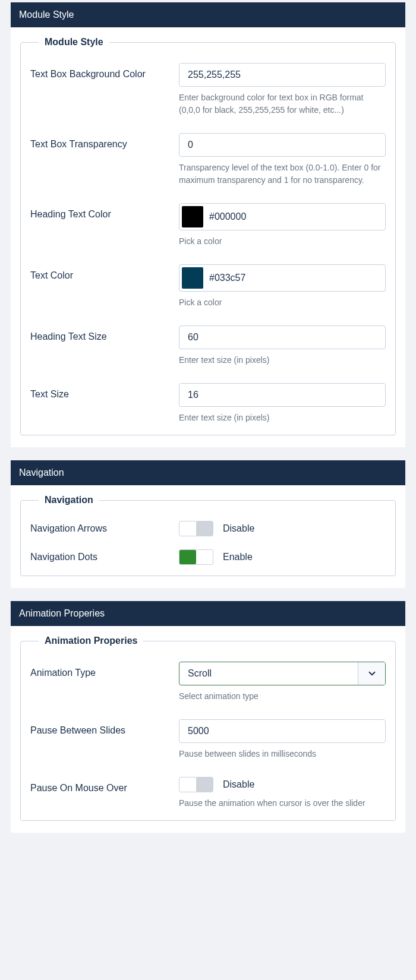  I want to click on animation-header: Animation Properies, so click(208, 614).